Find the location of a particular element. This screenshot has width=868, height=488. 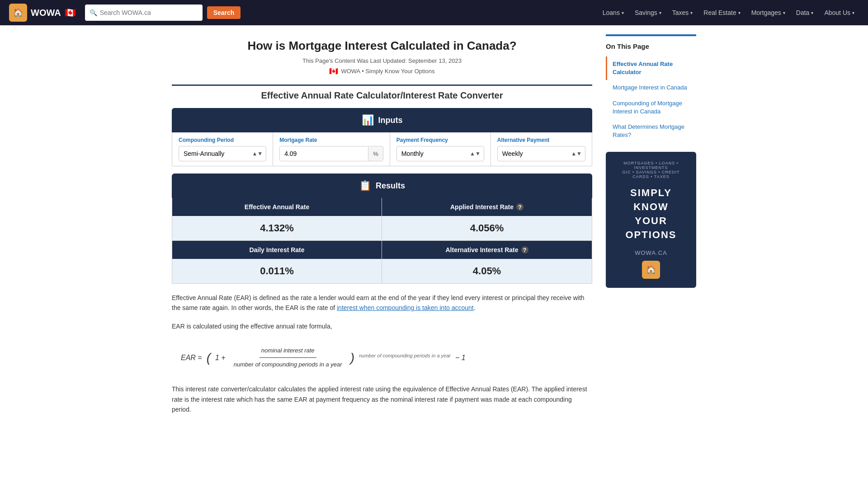

toc-item-mortgage-interest-label: Mortgage Interest in Canada is located at coordinates (650, 88).